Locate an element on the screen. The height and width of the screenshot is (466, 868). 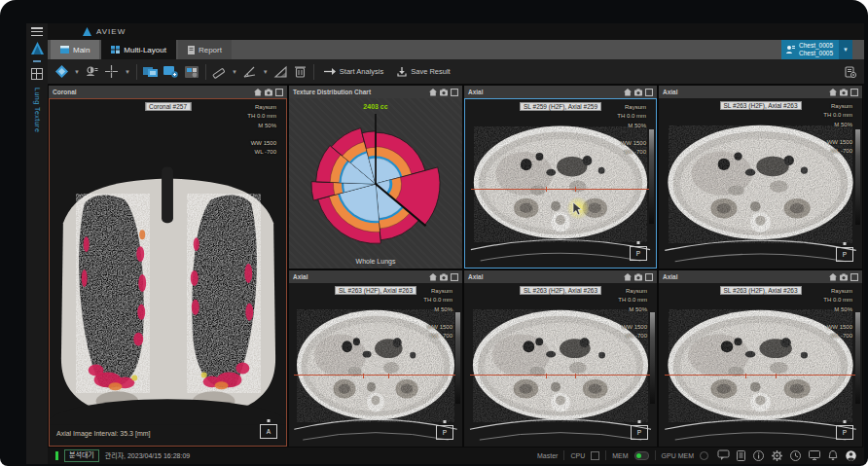
app-title: AVIEW is located at coordinates (111, 31).